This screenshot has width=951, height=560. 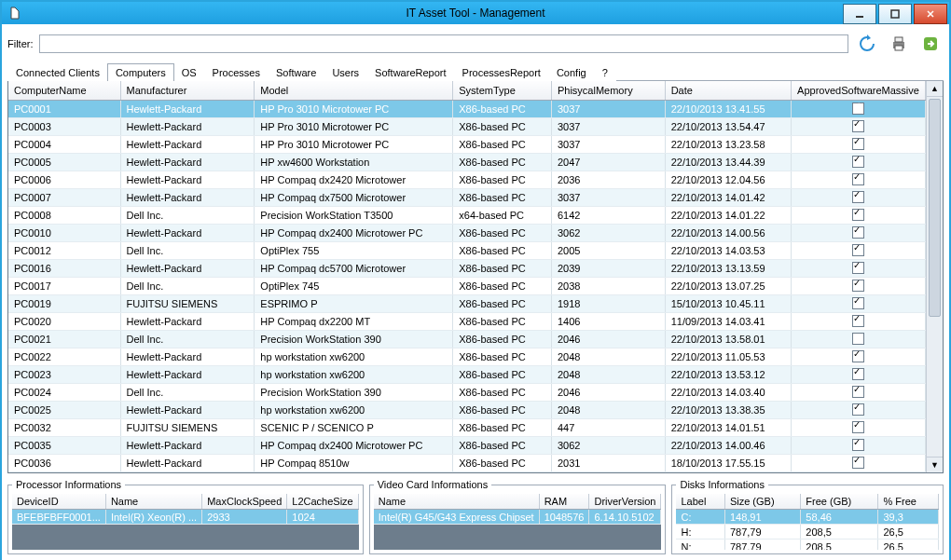 I want to click on table-row: PC0032FUJITSU SIEMENSSCENIC P / SCENICO …, so click(x=467, y=429).